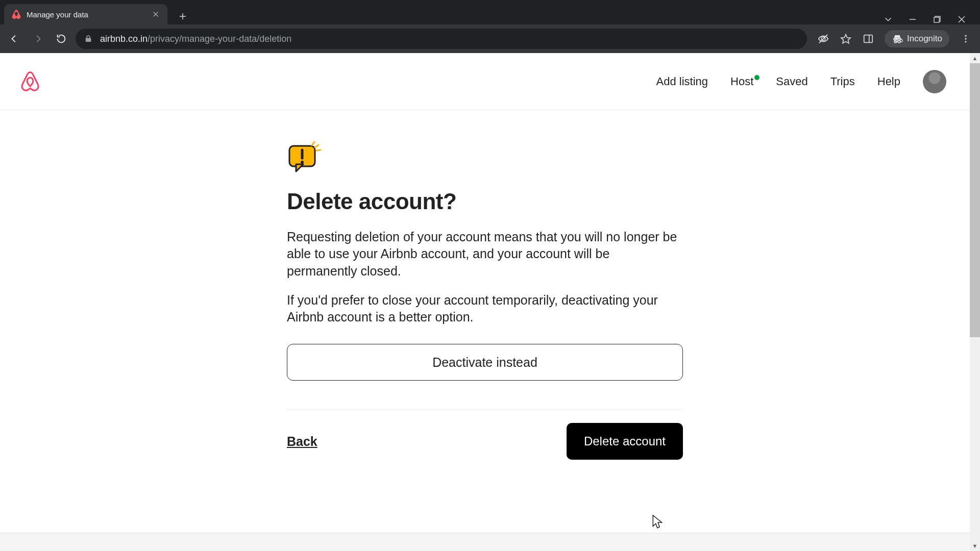  Describe the element at coordinates (742, 82) in the screenshot. I see `nav-host-label: Host` at that location.